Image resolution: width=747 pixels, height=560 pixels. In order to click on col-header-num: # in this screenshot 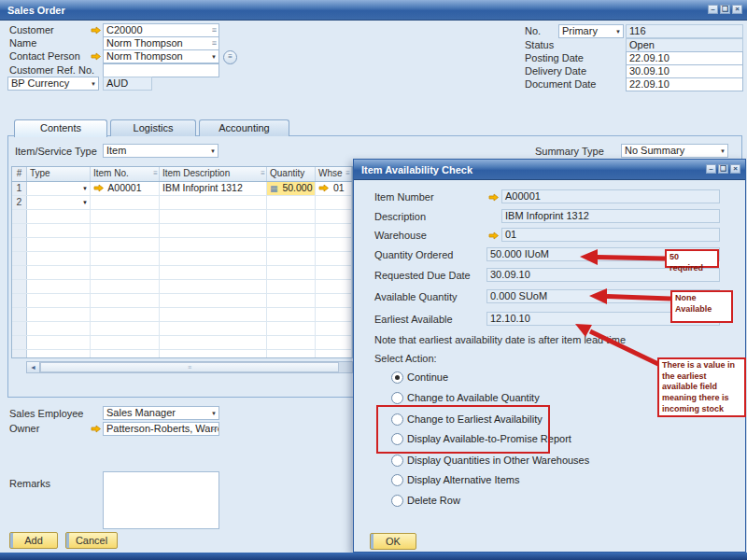, I will do `click(20, 174)`.